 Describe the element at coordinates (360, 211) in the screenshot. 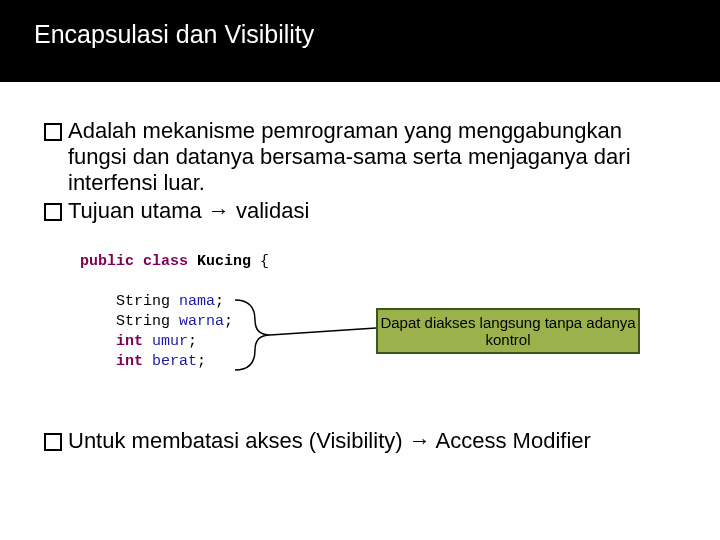

I see `bullet-2: Tujuan utama → validasi` at that location.